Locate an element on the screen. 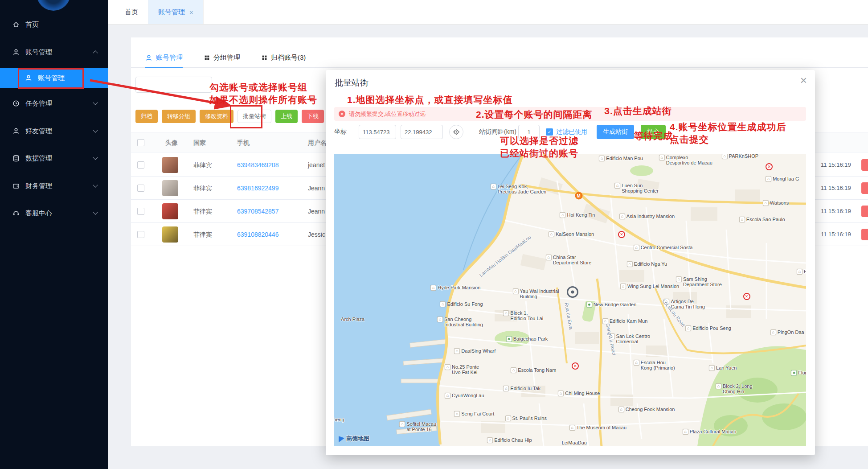 Image resolution: width=868 pixels, height=469 pixels. poi-text: San CheongIndustrial Building is located at coordinates (463, 322).